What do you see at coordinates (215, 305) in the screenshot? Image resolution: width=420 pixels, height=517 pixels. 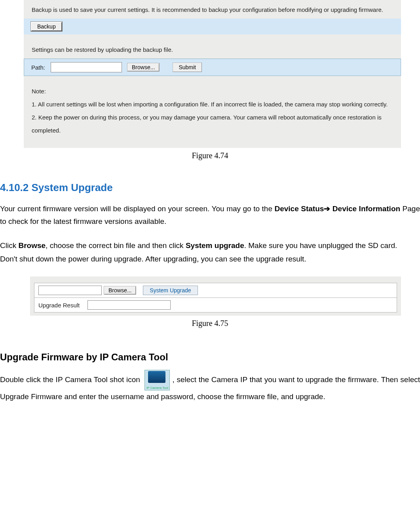 I see `upgrade-result-row: Upgrade Result` at bounding box center [215, 305].